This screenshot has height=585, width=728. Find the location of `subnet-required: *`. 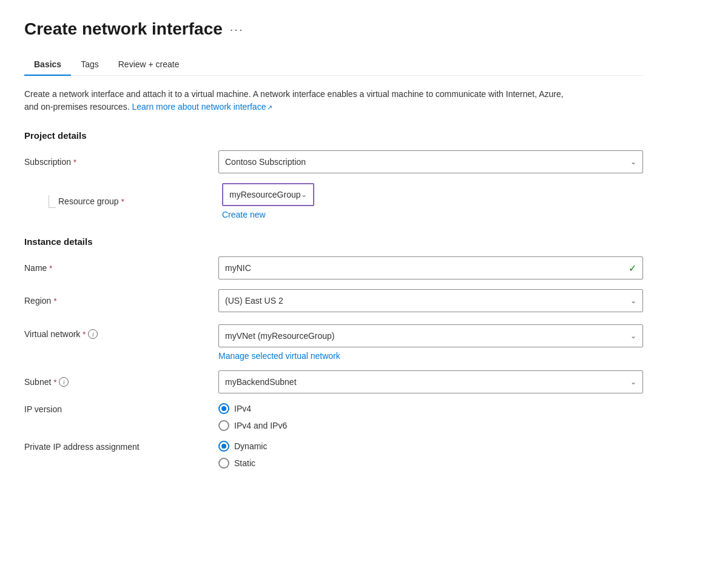

subnet-required: * is located at coordinates (55, 382).